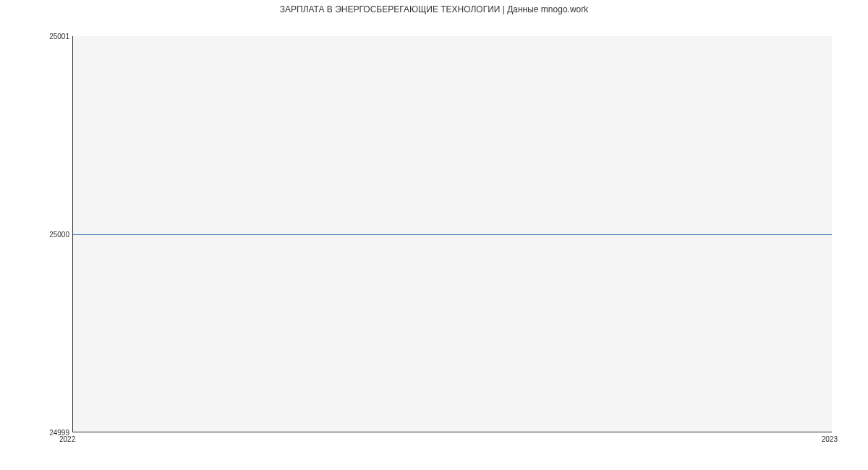 Image resolution: width=868 pixels, height=470 pixels. Describe the element at coordinates (67, 440) in the screenshot. I see `x-tick-label-left: 2022` at that location.